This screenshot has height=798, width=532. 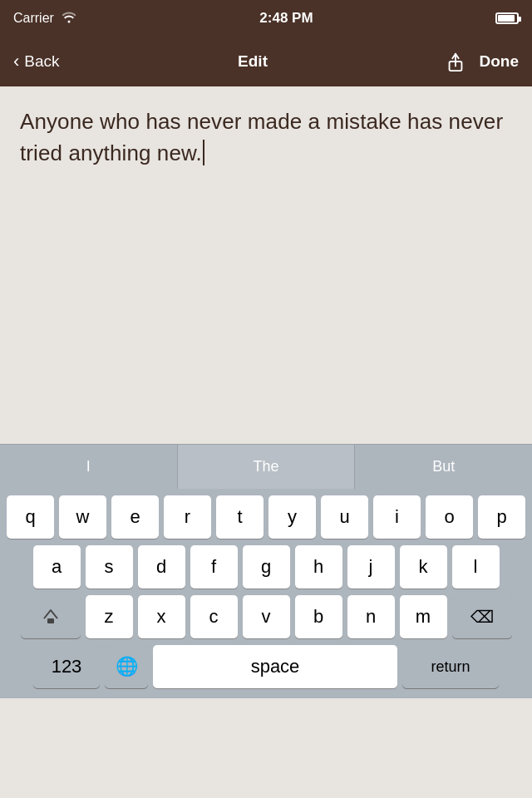 I want to click on status-right, so click(x=507, y=18).